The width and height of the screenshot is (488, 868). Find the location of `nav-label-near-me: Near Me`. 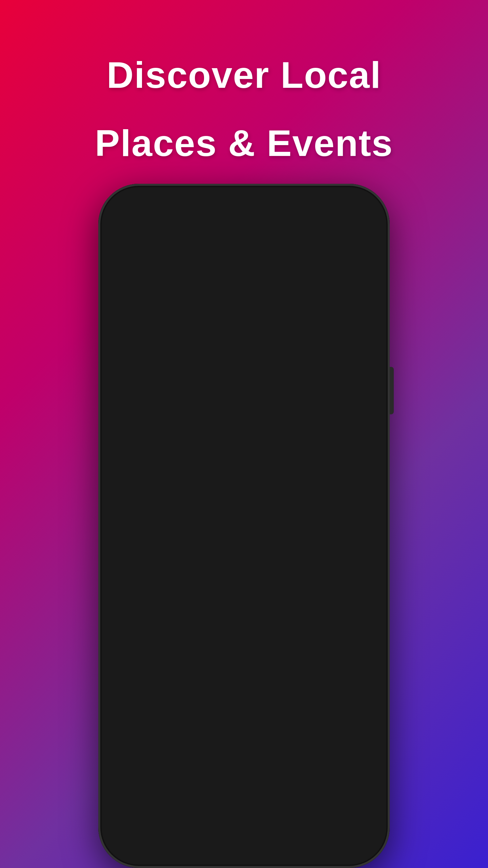

nav-label-near-me: Near Me is located at coordinates (259, 751).